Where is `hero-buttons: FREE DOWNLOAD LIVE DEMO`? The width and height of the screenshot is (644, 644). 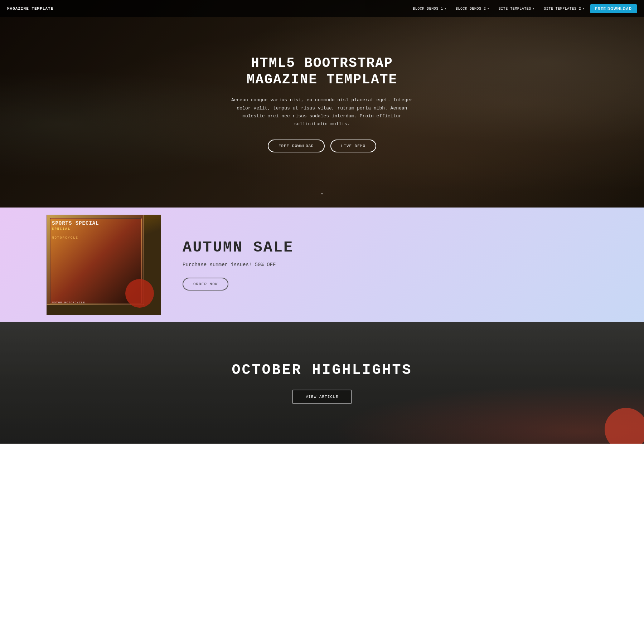 hero-buttons: FREE DOWNLOAD LIVE DEMO is located at coordinates (322, 146).